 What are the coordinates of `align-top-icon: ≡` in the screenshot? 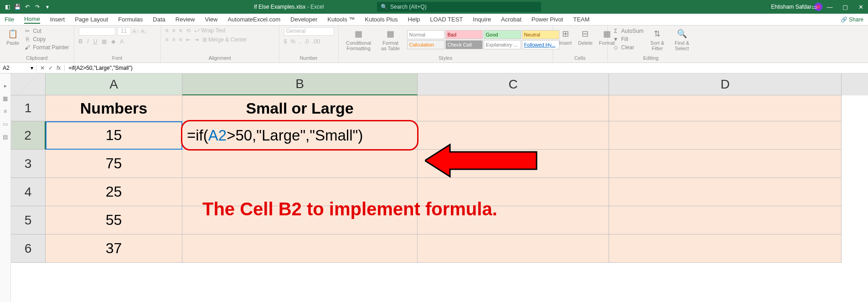 It's located at (167, 31).